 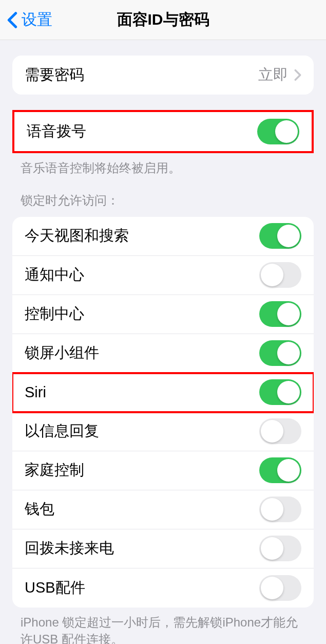 I want to click on lock-access-label: 今天视图和搜索, so click(x=77, y=236).